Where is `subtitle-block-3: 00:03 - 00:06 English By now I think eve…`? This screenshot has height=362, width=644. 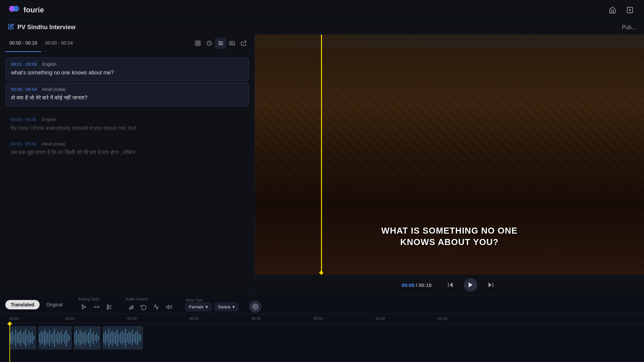 subtitle-block-3: 00:03 - 00:06 English By now I think eve… is located at coordinates (127, 125).